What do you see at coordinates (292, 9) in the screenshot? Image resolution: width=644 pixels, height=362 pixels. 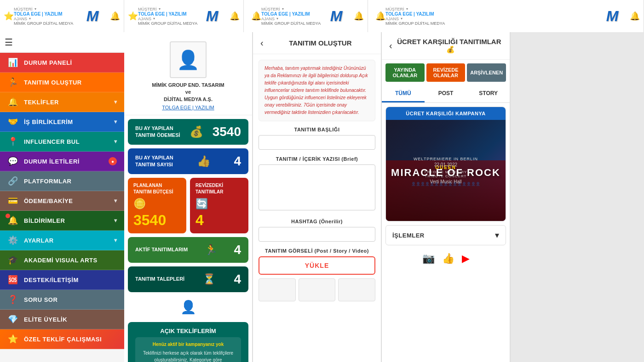 I see `client-label-3: MÜŞTERİ ▾` at bounding box center [292, 9].